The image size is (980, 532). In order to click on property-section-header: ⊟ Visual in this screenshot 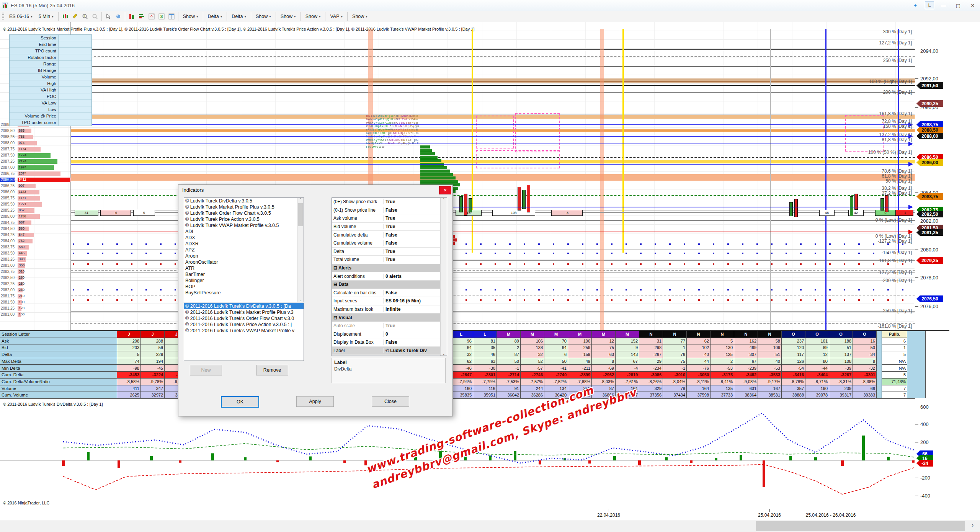, I will do `click(389, 318)`.